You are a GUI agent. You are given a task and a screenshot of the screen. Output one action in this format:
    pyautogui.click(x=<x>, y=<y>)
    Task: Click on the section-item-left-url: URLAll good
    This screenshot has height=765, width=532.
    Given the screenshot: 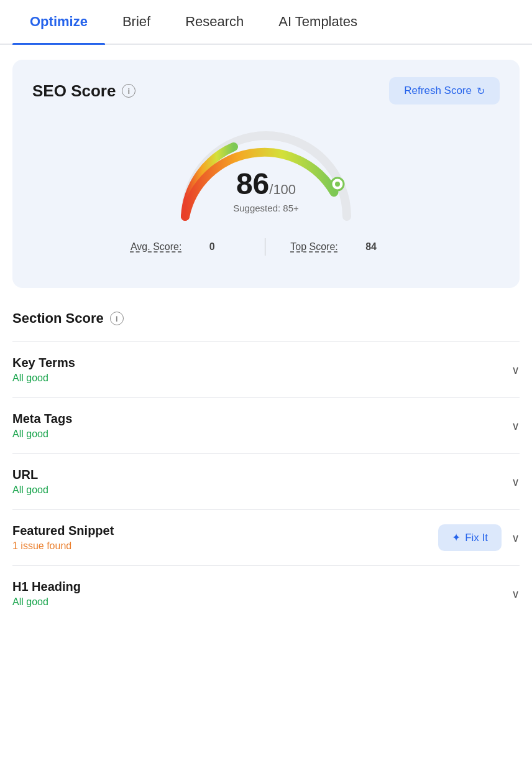 What is the action you would take?
    pyautogui.click(x=262, y=481)
    